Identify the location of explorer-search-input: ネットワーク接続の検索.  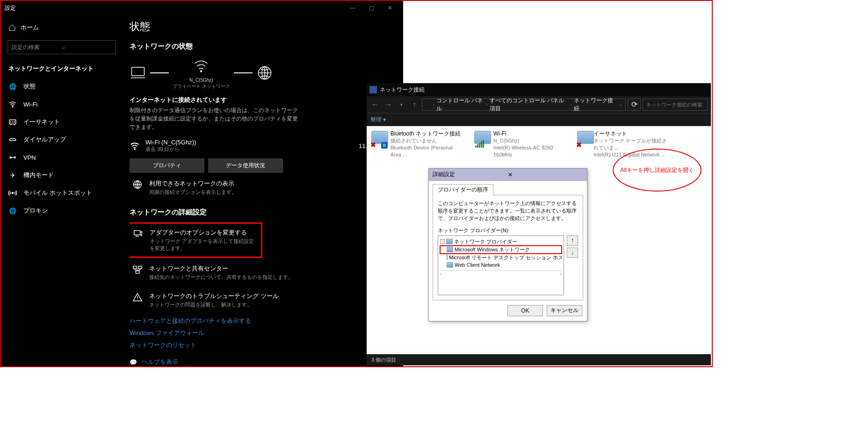
(675, 105).